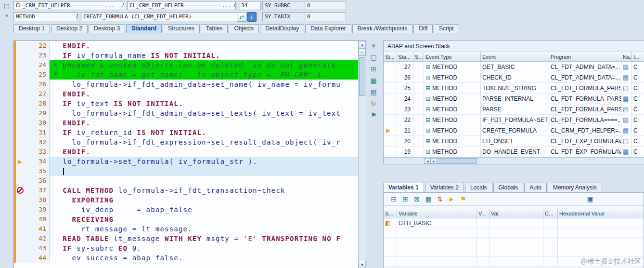 This screenshot has width=644, height=268. I want to click on tab-variables-1: Variables 1, so click(403, 188).